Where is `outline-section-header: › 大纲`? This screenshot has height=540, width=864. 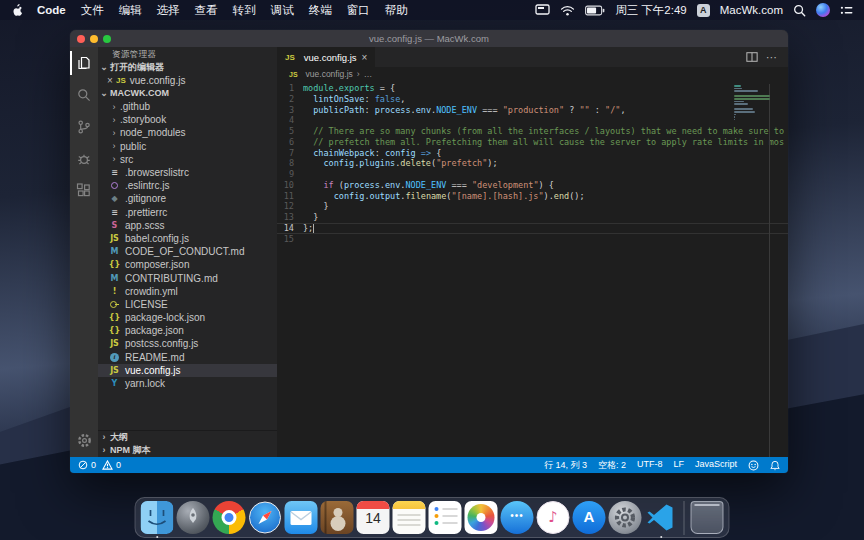 outline-section-header: › 大纲 is located at coordinates (188, 438).